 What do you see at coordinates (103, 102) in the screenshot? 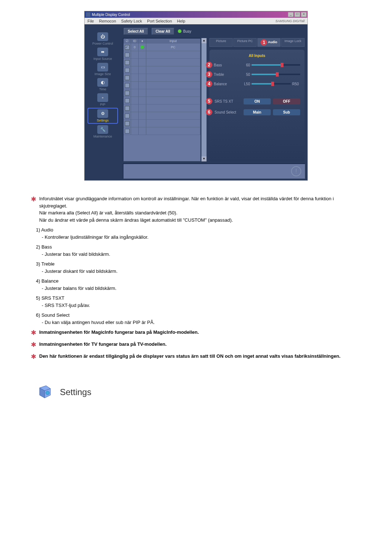
I see `sidebar: ⏻ Power Control ⬌ Input Source ▭ Image S…` at bounding box center [103, 102].